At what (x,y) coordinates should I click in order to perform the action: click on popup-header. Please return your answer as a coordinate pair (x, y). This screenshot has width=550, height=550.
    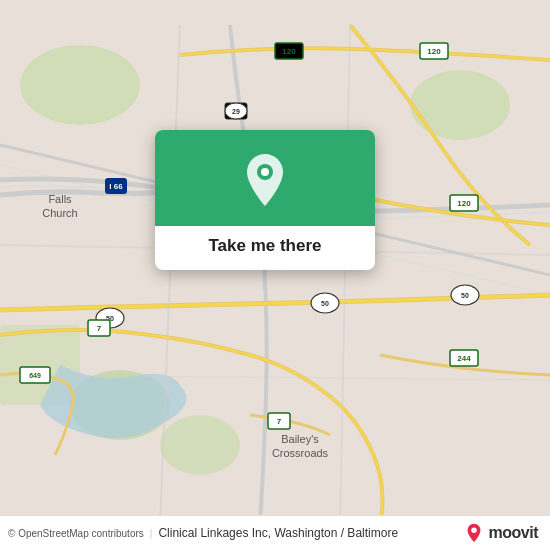
    Looking at the image, I should click on (265, 178).